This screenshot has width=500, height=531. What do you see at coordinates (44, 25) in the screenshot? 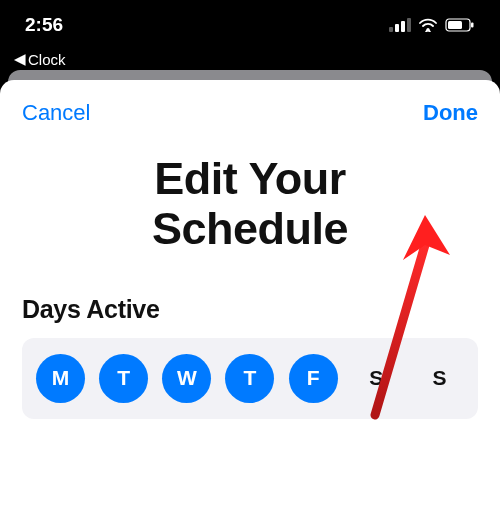
I see `status-time: 2:56` at bounding box center [44, 25].